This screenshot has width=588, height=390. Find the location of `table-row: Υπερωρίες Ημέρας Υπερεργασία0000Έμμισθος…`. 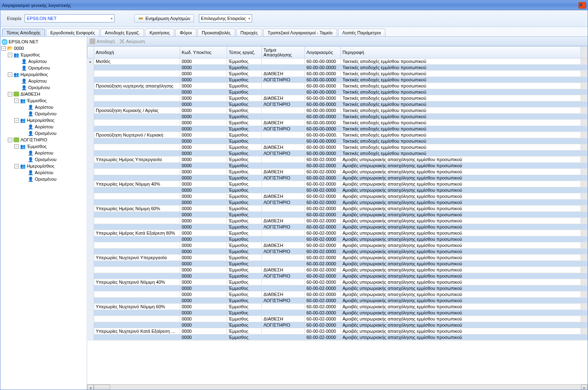

table-row: Υπερωρίες Ημέρας Υπερεργασία0000Έμμισθος… is located at coordinates (338, 159).